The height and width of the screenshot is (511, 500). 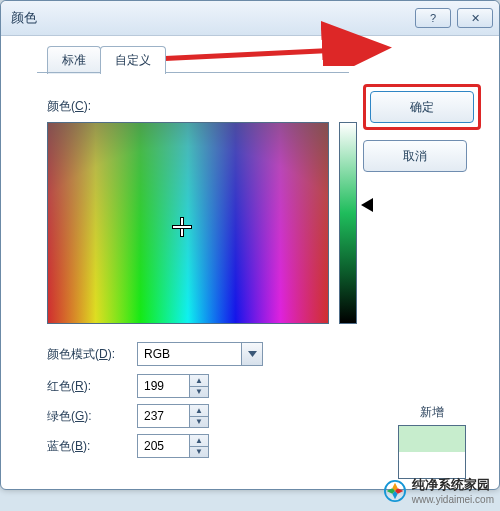 What do you see at coordinates (89, 416) in the screenshot?
I see `green-label: 绿色(G):` at bounding box center [89, 416].